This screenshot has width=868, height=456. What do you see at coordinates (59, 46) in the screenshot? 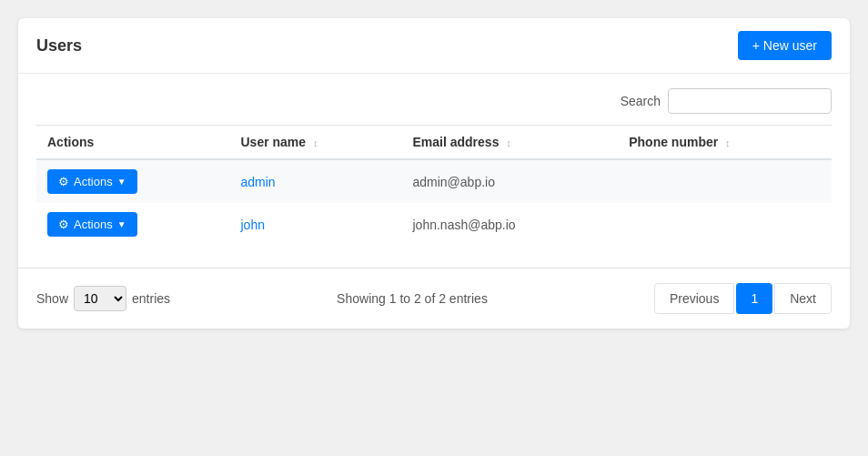
I see `page-title: Users` at bounding box center [59, 46].